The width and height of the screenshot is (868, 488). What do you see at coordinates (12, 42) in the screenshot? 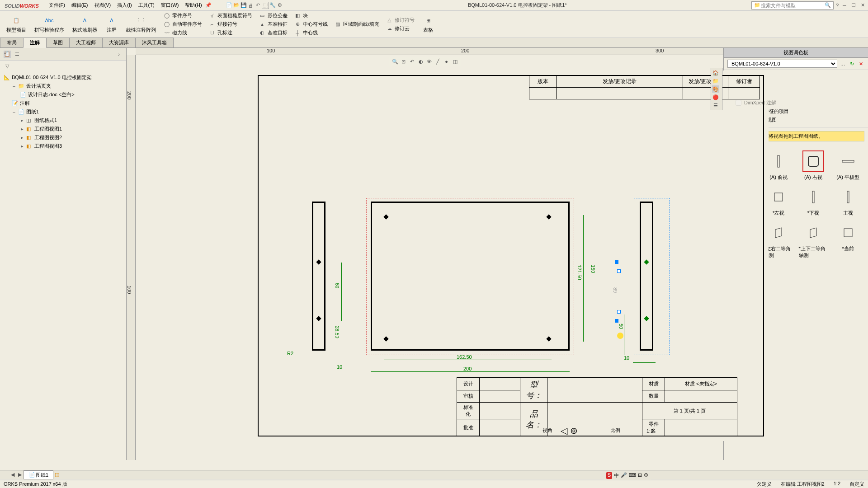
I see `tab-layout: 布局` at bounding box center [12, 42].